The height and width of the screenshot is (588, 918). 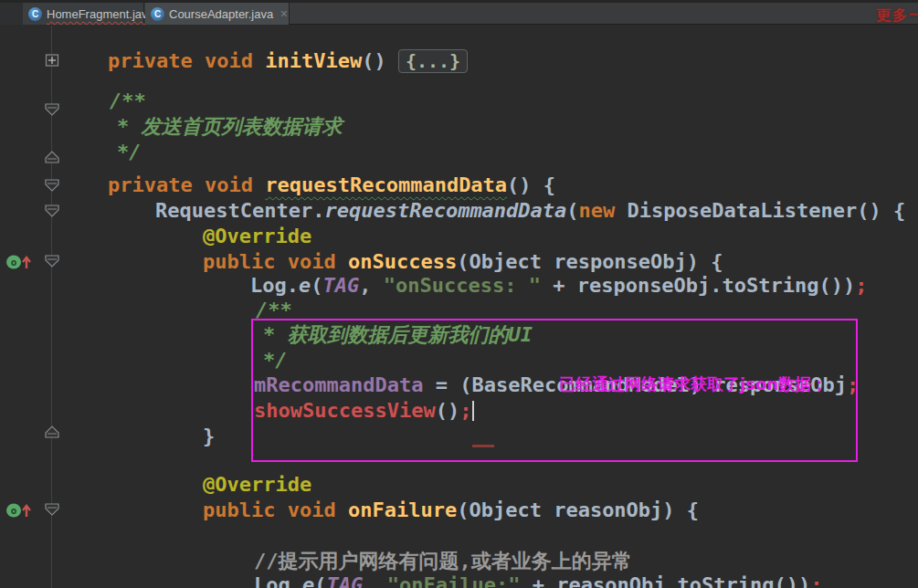 I want to click on code-line: */, so click(x=130, y=153).